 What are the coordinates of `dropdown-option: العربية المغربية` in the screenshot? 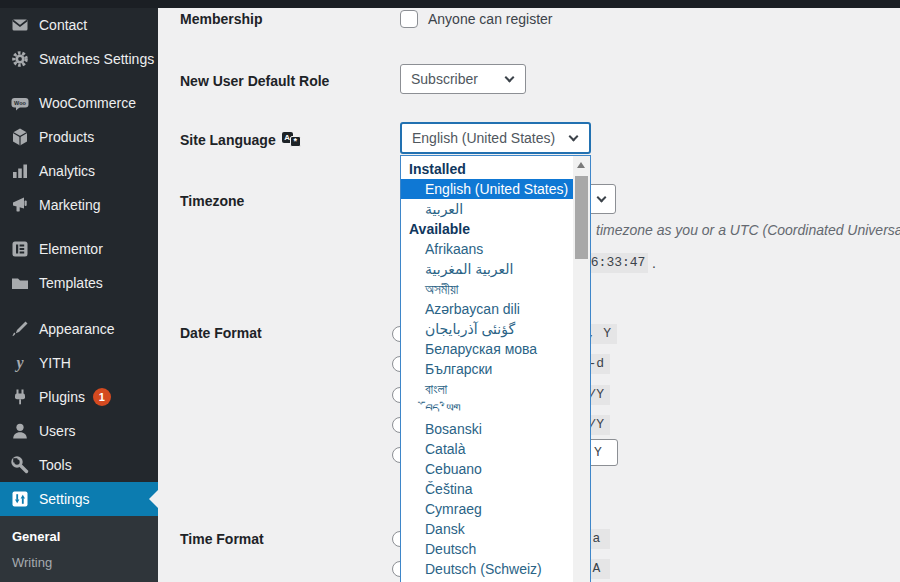 It's located at (487, 269).